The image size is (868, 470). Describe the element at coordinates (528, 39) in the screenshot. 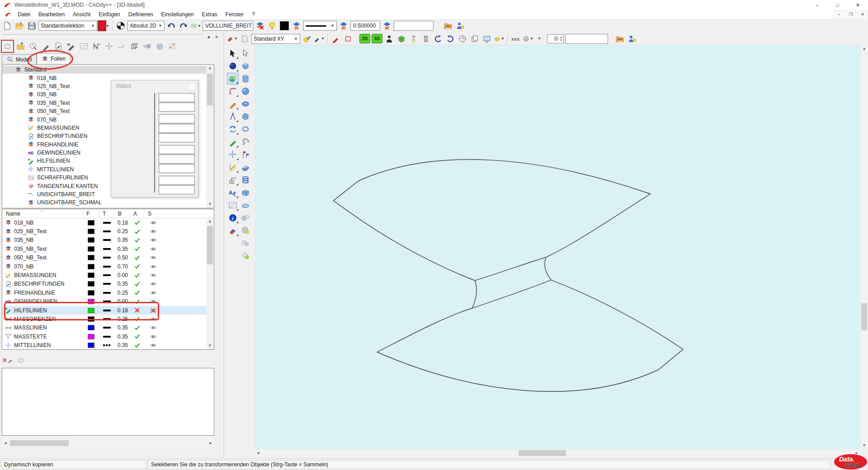

I see `render-mode-button: ▼` at that location.